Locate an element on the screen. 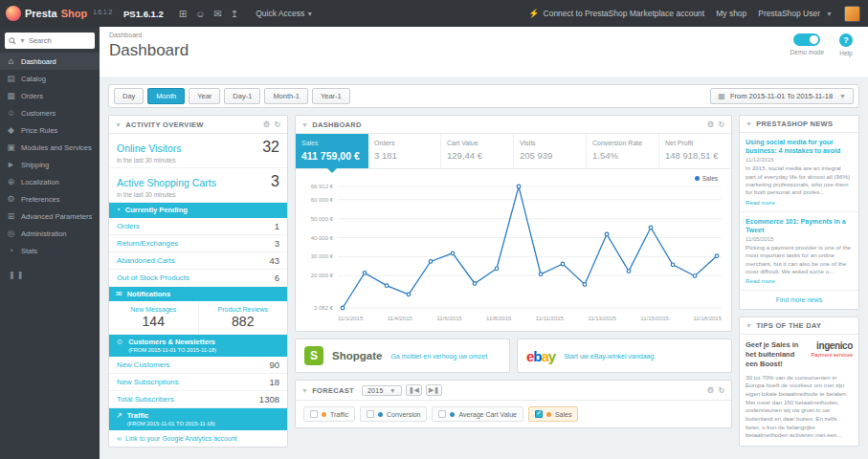 This screenshot has width=868, height=459. out-of-stock-row: Out of Stock Products6 is located at coordinates (198, 278).